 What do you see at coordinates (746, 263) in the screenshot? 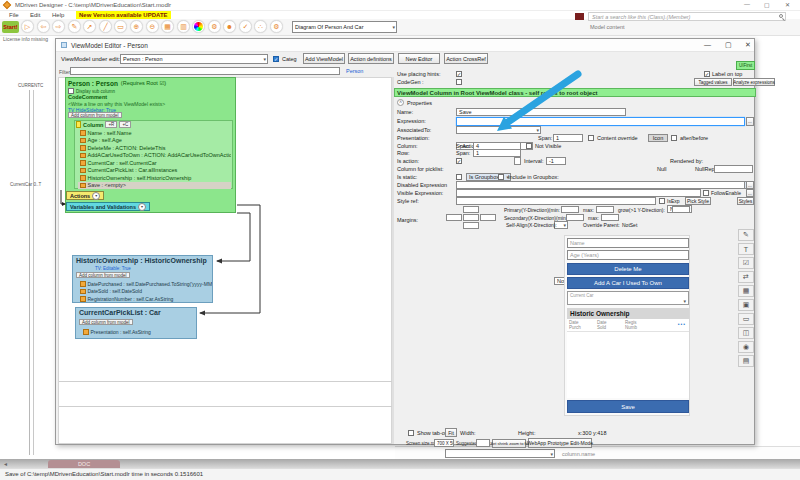
I see `checkbox-control-icon: ☑` at bounding box center [746, 263].